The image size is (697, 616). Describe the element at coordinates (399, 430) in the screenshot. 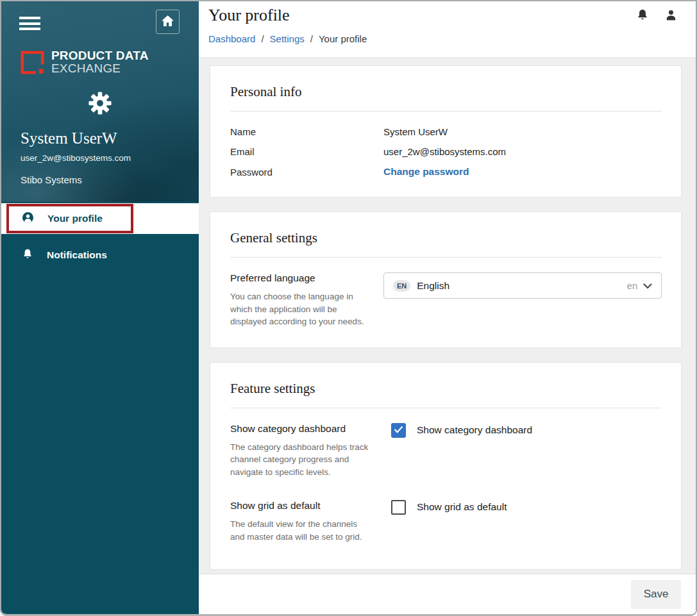

I see `checkmark-icon` at that location.